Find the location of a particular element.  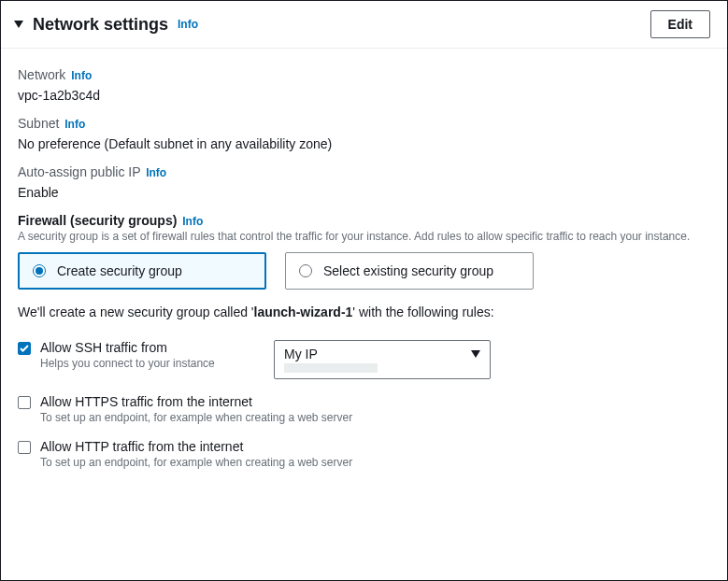

panel-header: Network settings Info Edit is located at coordinates (364, 24).